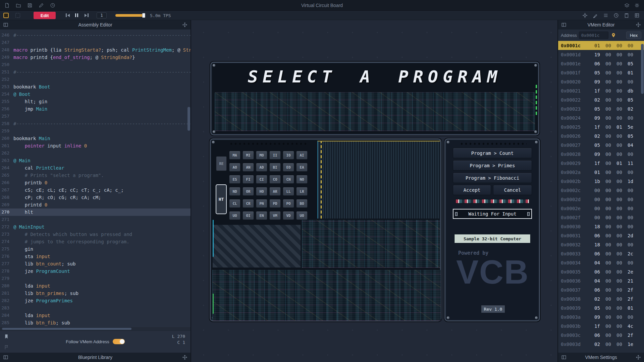 The height and width of the screenshot is (362, 644). I want to click on vmem-row: 0x0003905000001, so click(601, 308).